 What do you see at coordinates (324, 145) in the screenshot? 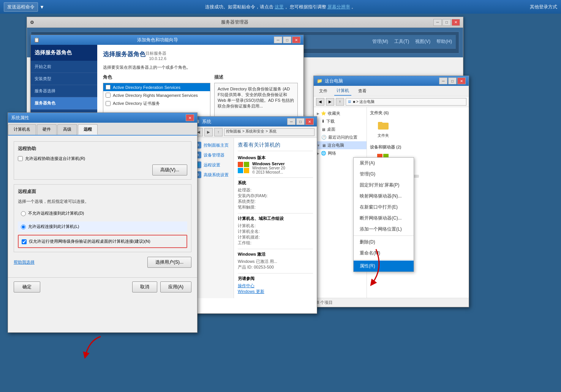
I see `this-pc-icon: 🖥` at bounding box center [324, 145].